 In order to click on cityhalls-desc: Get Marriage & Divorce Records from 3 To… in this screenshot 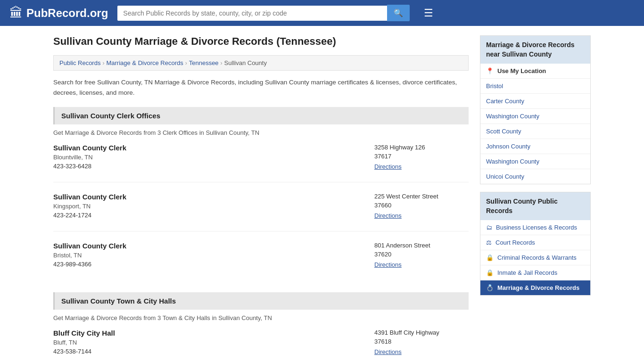, I will do `click(261, 318)`.